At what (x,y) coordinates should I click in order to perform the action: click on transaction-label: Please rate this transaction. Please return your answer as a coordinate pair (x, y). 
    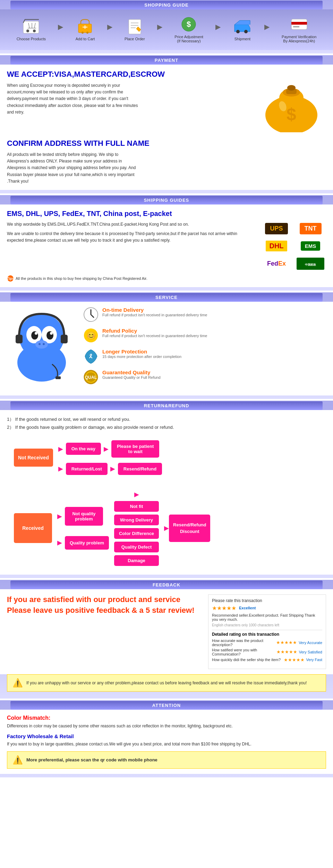
    Looking at the image, I should click on (267, 601).